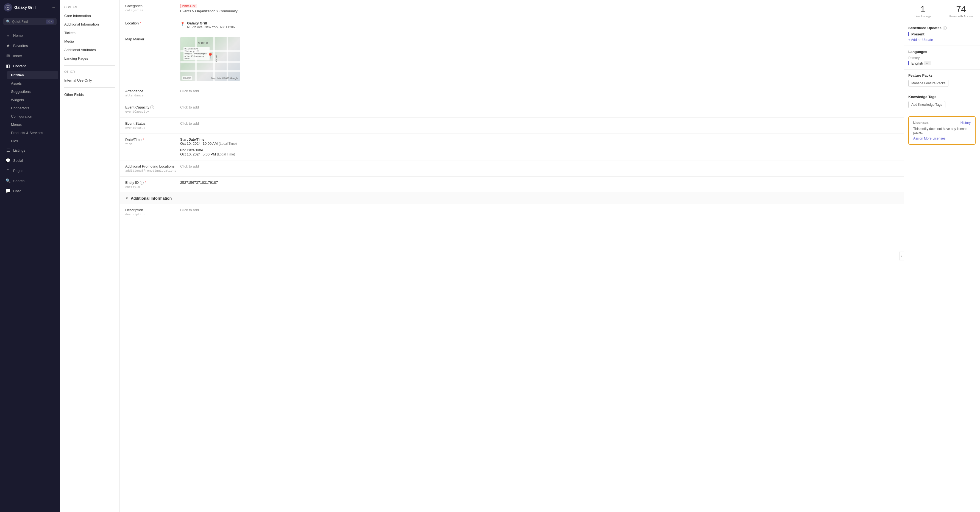  What do you see at coordinates (189, 123) in the screenshot?
I see `event-status-value: Click to add` at bounding box center [189, 123].